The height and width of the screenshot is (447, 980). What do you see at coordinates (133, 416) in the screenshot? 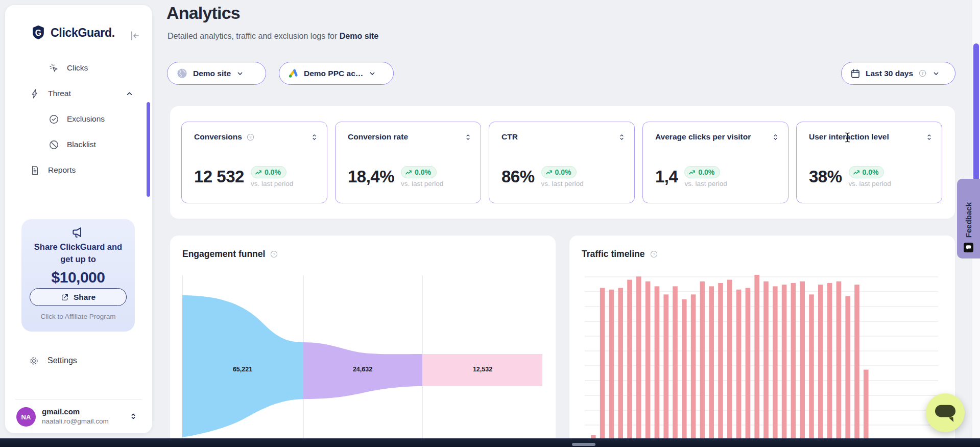
I see `select-chevrons-icon` at bounding box center [133, 416].